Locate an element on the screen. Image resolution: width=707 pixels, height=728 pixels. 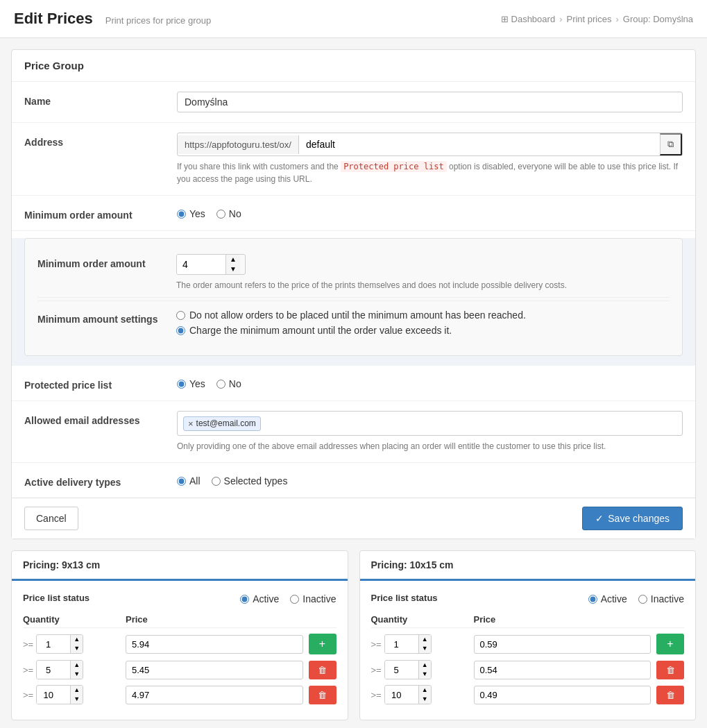
cancel-button: Cancel is located at coordinates (51, 518).